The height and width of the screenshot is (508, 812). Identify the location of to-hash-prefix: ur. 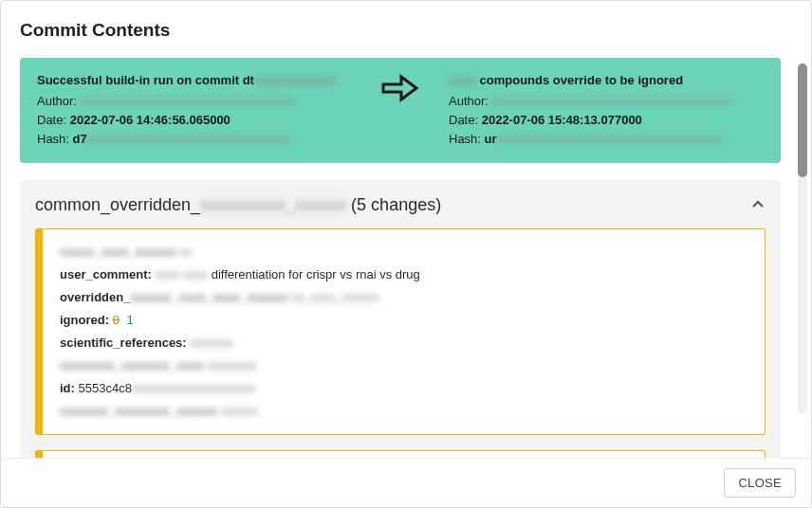
(491, 138).